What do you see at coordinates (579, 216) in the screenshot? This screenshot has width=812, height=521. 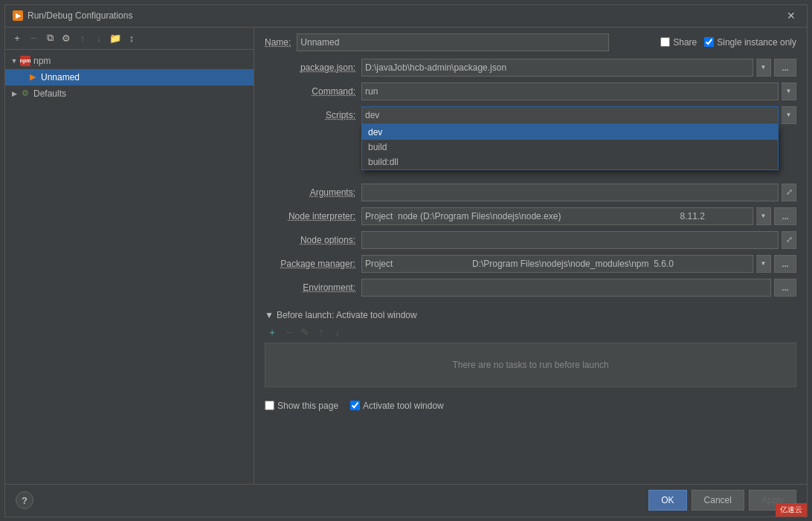 I see `node-interpreter-wrap: ▼ ...` at bounding box center [579, 216].